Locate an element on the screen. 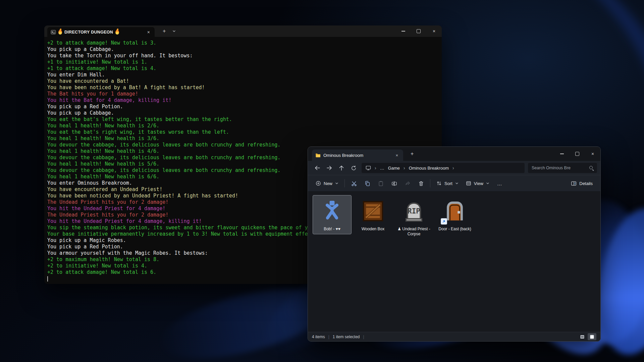 This screenshot has width=644, height=362. up-button is located at coordinates (341, 168).